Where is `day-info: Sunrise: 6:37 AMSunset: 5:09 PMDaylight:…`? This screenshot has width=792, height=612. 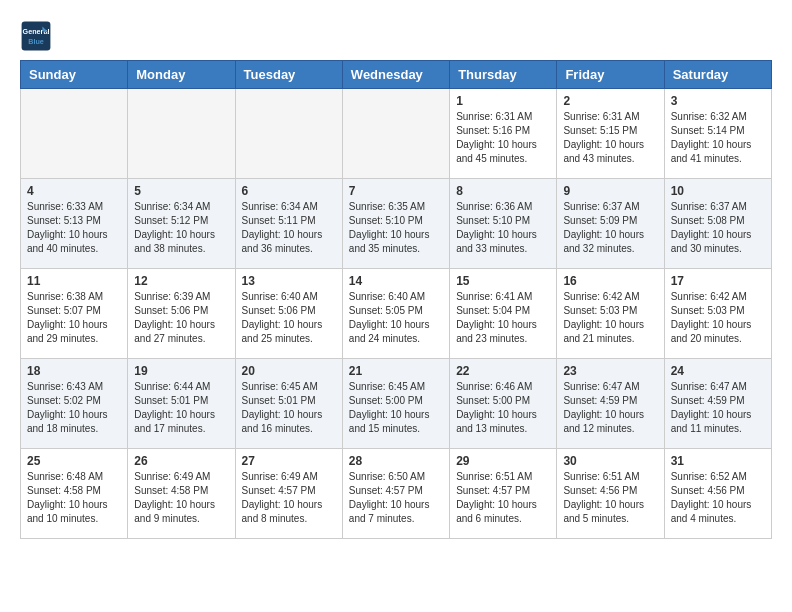 day-info: Sunrise: 6:37 AMSunset: 5:09 PMDaylight:… is located at coordinates (610, 228).